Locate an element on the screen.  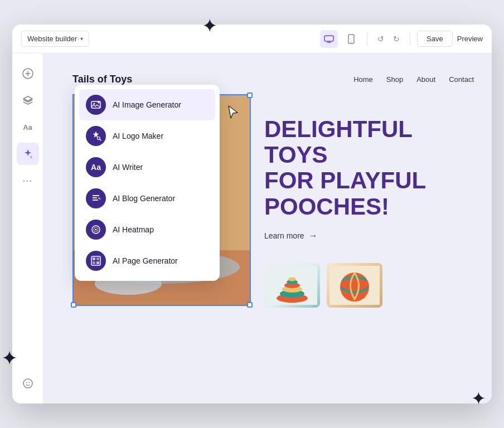
nav-home: Home is located at coordinates (364, 79).